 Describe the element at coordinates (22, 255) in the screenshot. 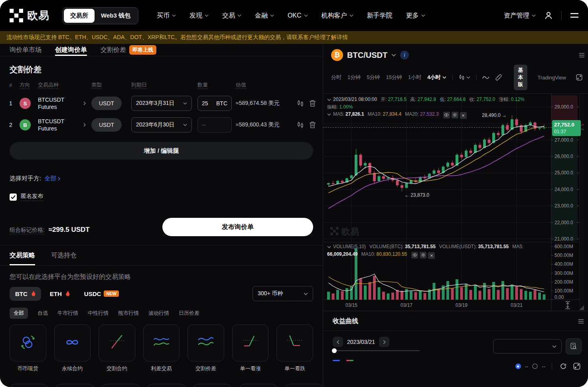

I see `tab-trading-strategies: 交易策略` at that location.